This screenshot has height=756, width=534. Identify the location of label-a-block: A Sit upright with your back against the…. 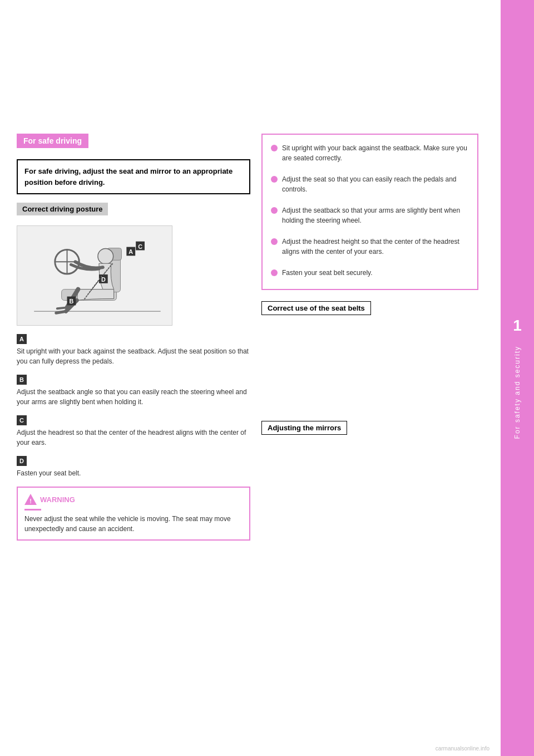
(134, 350).